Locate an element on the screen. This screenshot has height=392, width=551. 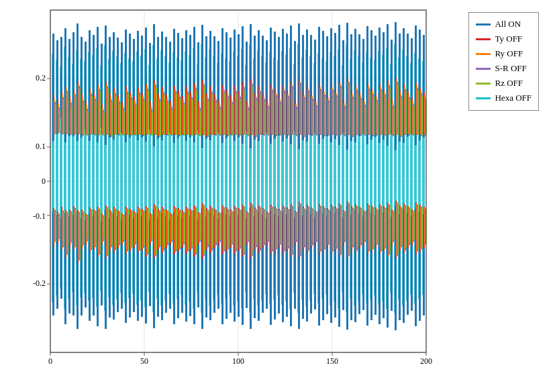
svg-text: 0 is located at coordinates (44, 181).